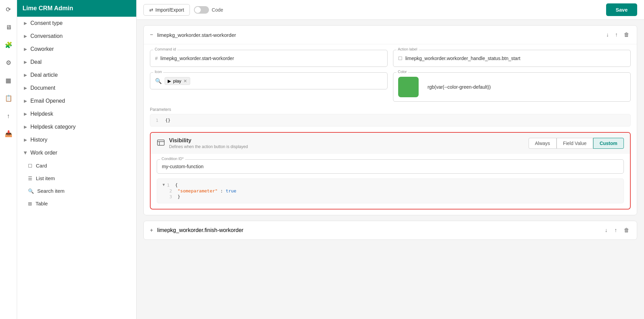 The height and width of the screenshot is (319, 644). What do you see at coordinates (76, 62) in the screenshot?
I see `sidebar-item-deal: ▶ Deal` at bounding box center [76, 62].